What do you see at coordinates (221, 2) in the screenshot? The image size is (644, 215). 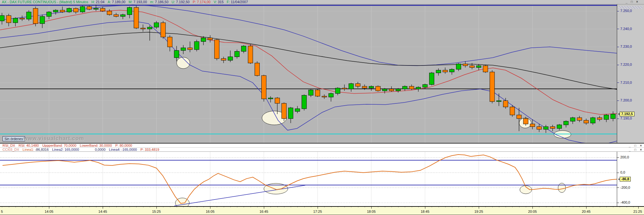 I see `field-value: 315` at bounding box center [221, 2].